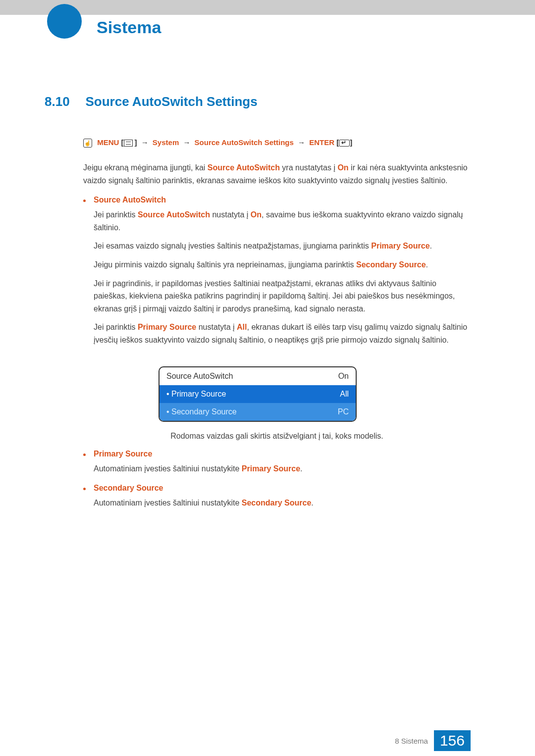  I want to click on page-footer: 8 Sistema 156, so click(268, 744).